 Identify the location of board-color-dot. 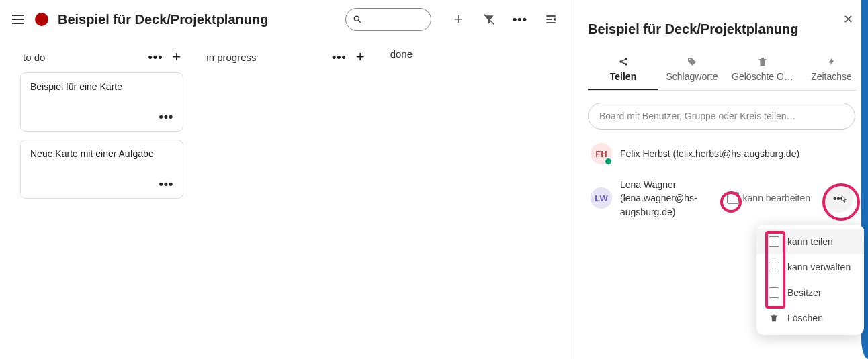
(42, 19).